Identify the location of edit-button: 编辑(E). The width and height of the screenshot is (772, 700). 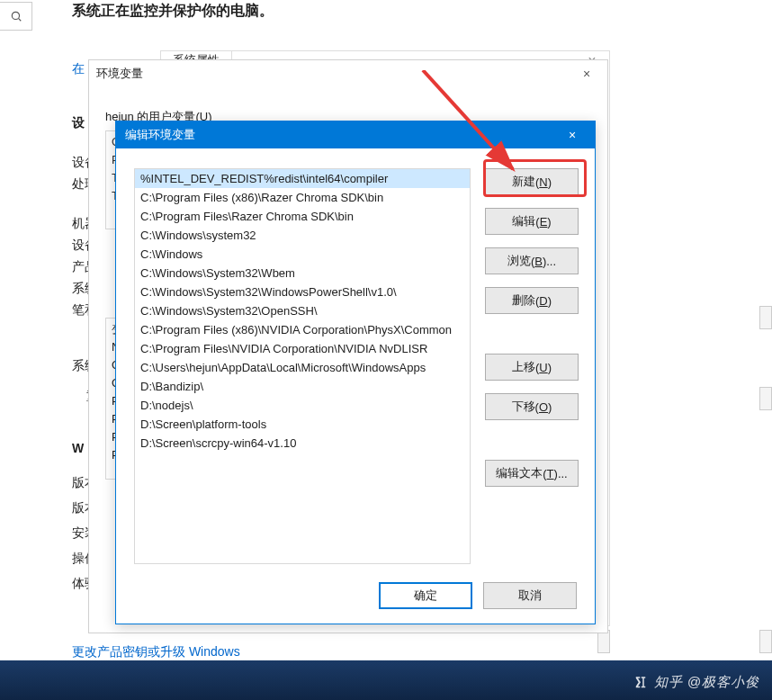
(532, 221).